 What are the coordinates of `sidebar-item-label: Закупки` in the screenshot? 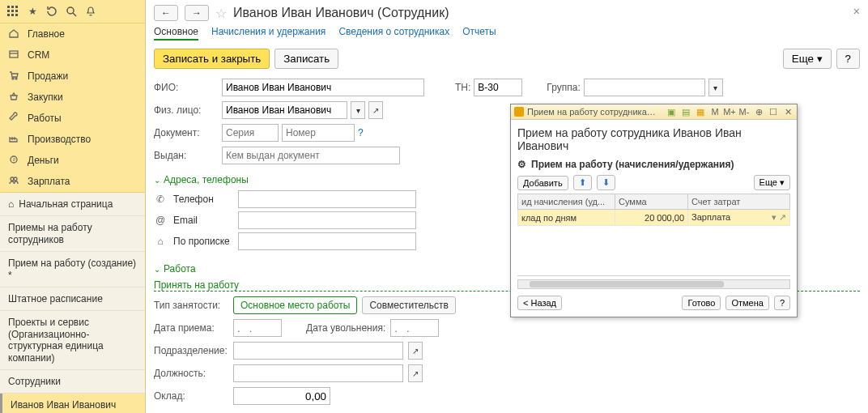 It's located at (45, 97).